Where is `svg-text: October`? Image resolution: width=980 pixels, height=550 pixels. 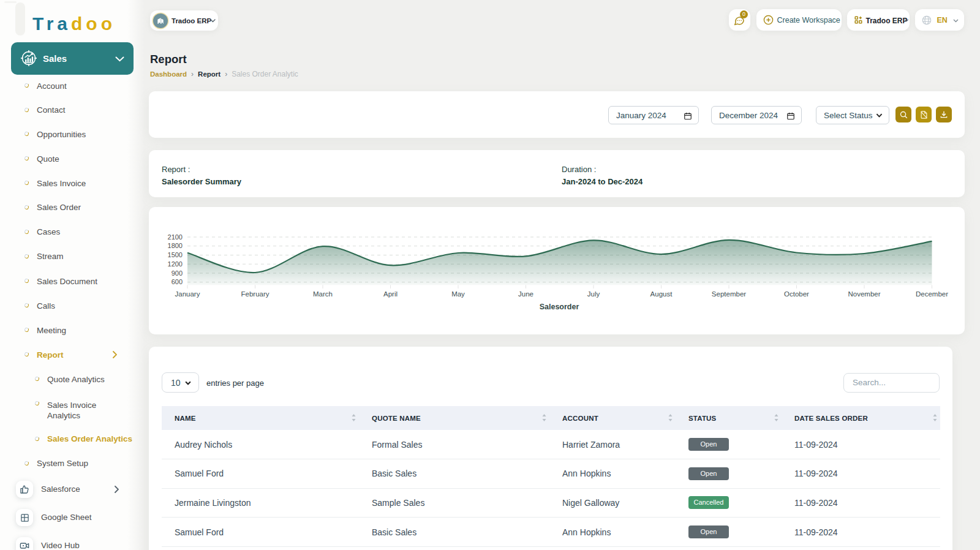 svg-text: October is located at coordinates (796, 294).